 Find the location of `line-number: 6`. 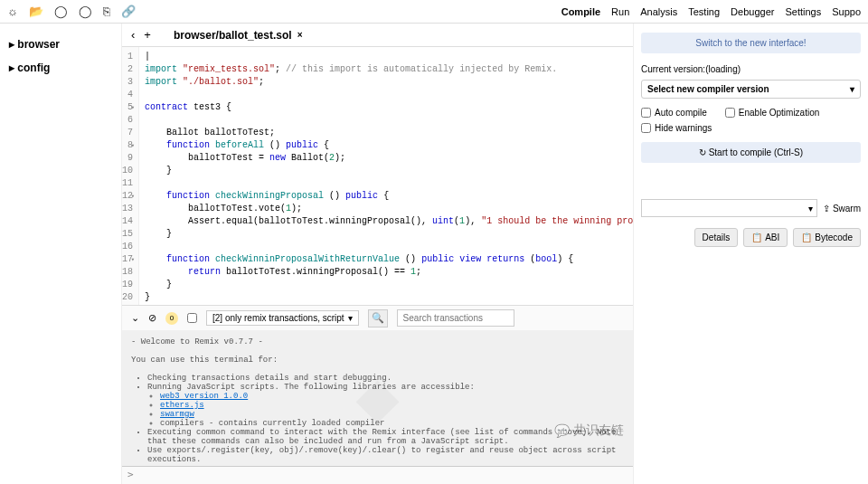

line-number: 6 is located at coordinates (127, 120).